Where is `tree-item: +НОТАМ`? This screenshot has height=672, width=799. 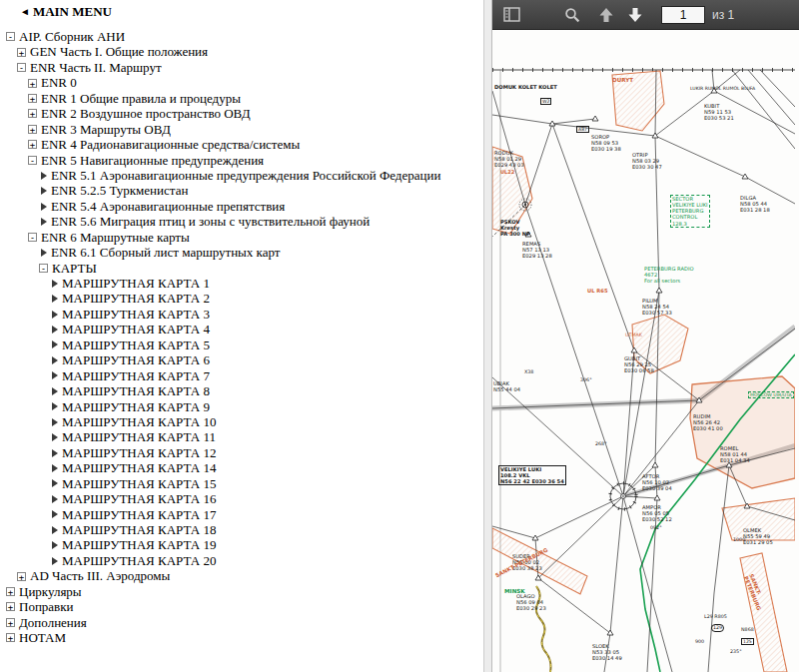 tree-item: +НОТАМ is located at coordinates (242, 637).